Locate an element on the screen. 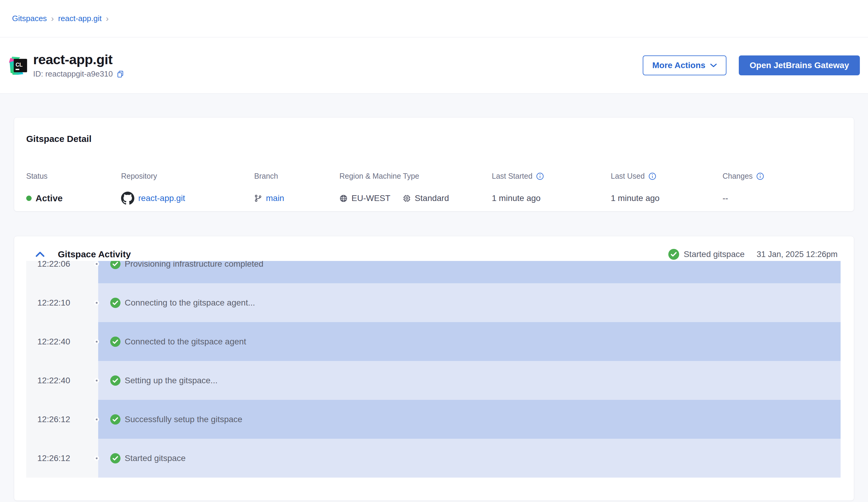 The image size is (868, 502). svg-text: CL is located at coordinates (19, 65).